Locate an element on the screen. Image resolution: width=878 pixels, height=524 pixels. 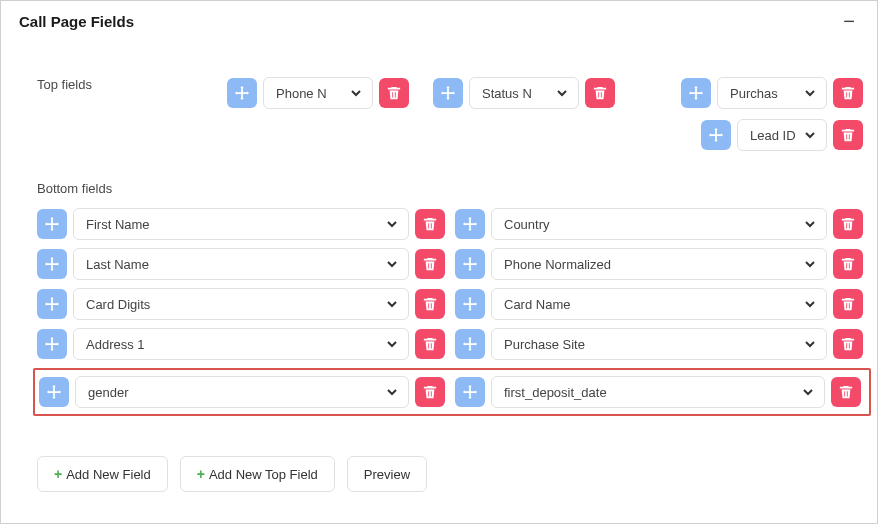
select-value: First Name is located at coordinates (118, 224).